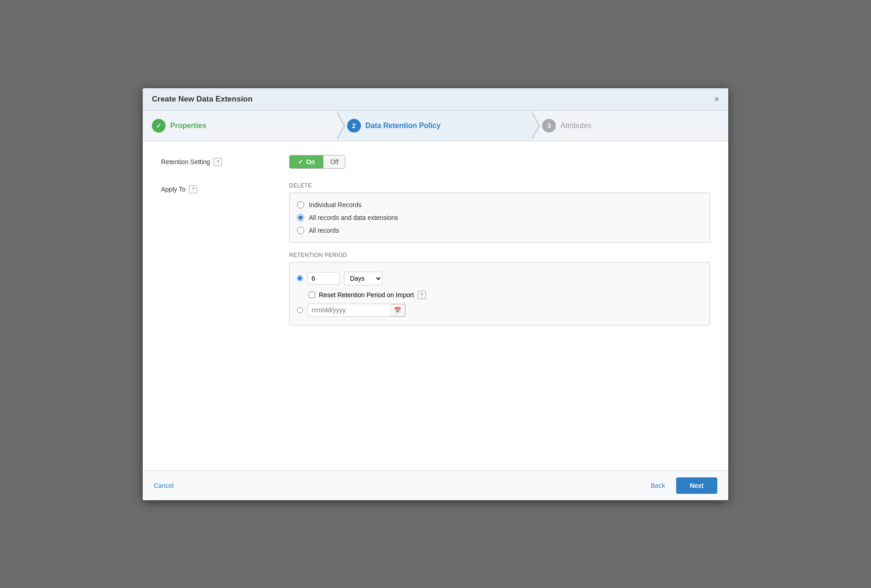  What do you see at coordinates (357, 310) in the screenshot?
I see `date-field-wrap: 📅` at bounding box center [357, 310].